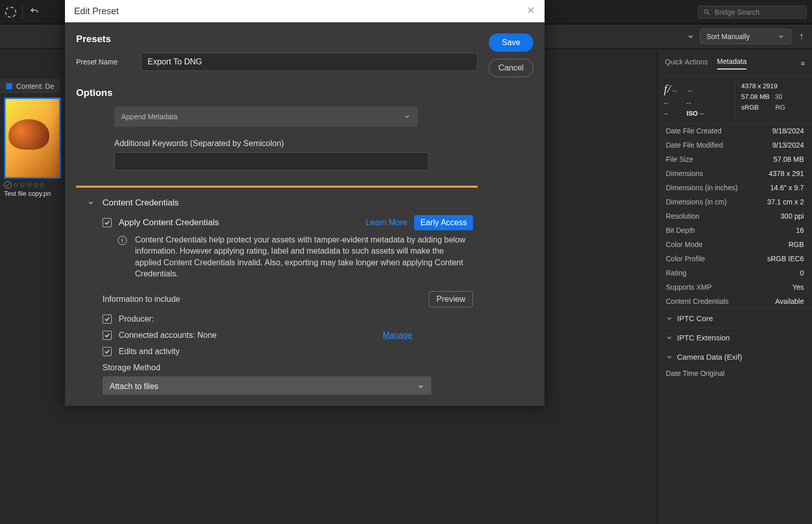 This screenshot has width=812, height=524. I want to click on metadata-key: Dimensions, so click(718, 173).